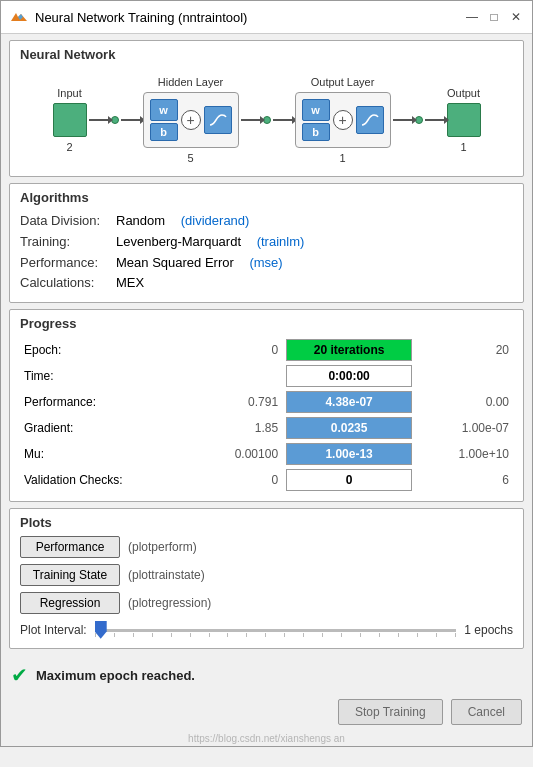 This screenshot has height=767, width=533. Describe the element at coordinates (20, 675) in the screenshot. I see `status-check-icon: ✔` at that location.